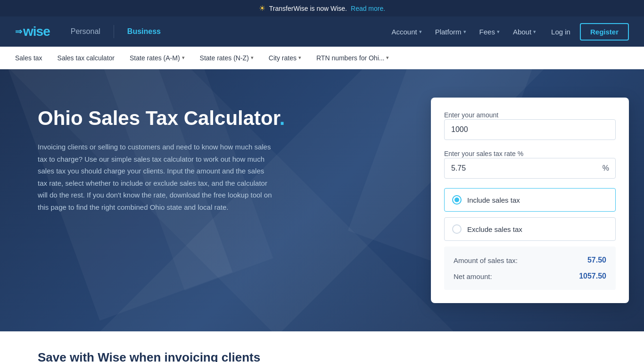 This screenshot has height=362, width=644. What do you see at coordinates (530, 229) in the screenshot?
I see `exclude-sales-tax-option: Exclude sales tax` at bounding box center [530, 229].